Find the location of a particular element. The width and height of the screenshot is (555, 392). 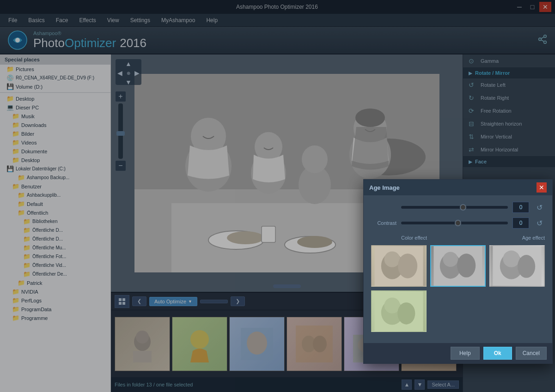

slider-row-2: Contrast 0 ↺ is located at coordinates (458, 223).